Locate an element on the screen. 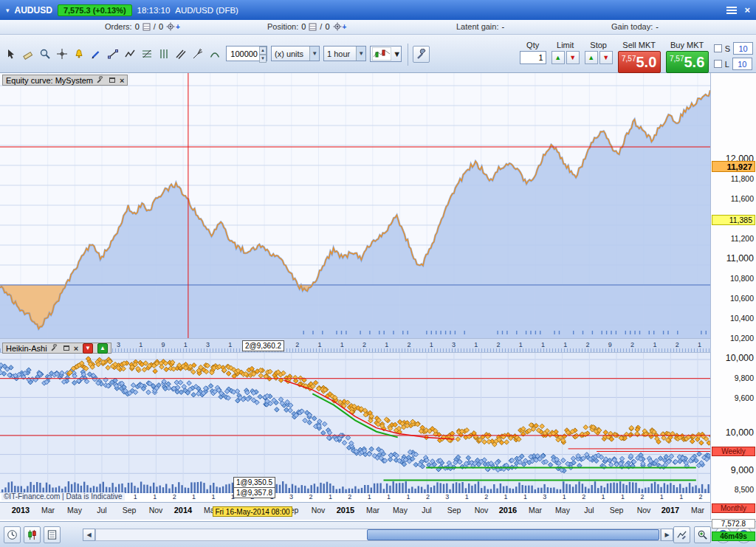 The height and width of the screenshot is (547, 756). chart-type-dropdown-icon: ▼ is located at coordinates (397, 54).